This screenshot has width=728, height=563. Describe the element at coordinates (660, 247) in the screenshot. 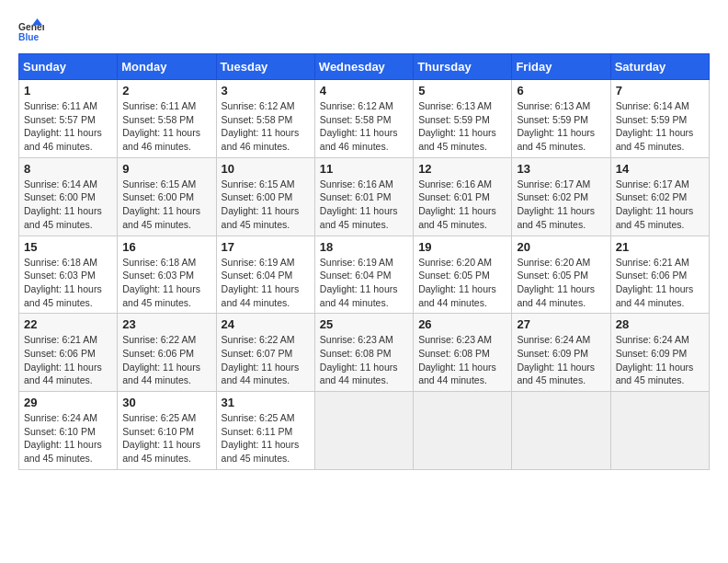

I see `day-number: 21` at that location.